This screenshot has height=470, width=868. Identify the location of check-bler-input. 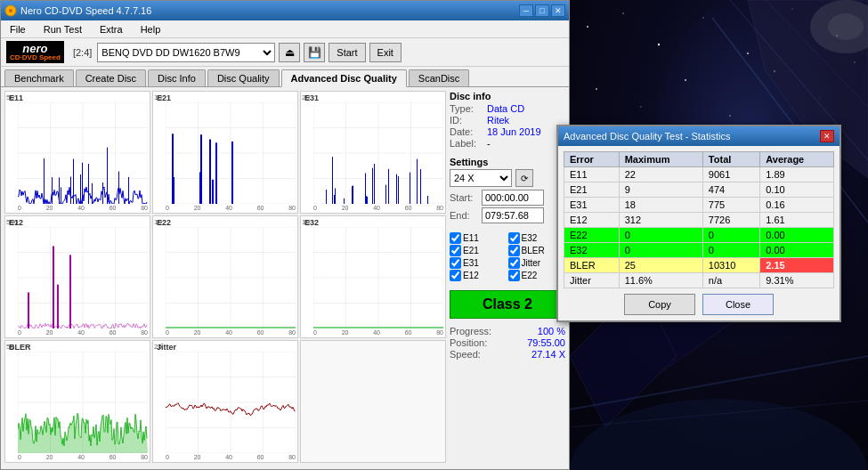
(515, 251).